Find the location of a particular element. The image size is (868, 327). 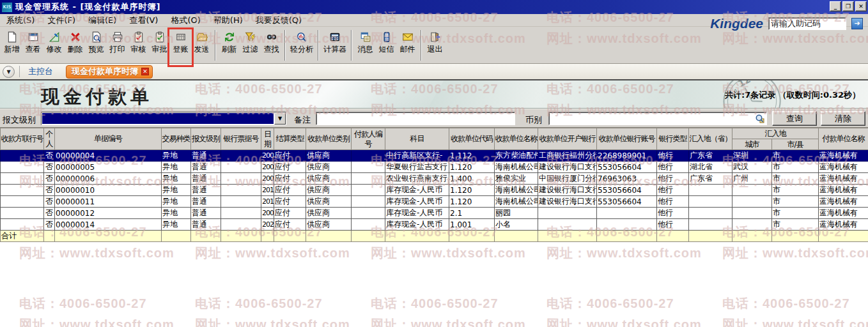

column-header-14: 收款单位银行账号 is located at coordinates (627, 139).